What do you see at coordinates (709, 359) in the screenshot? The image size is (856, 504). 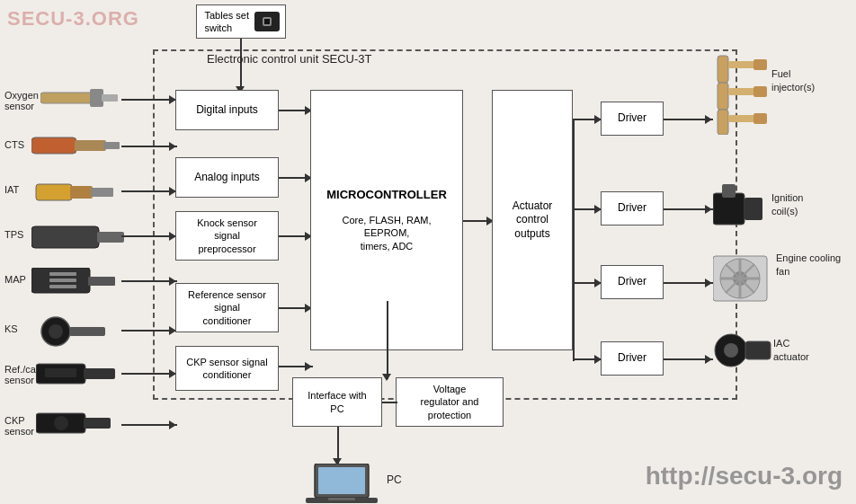 I see `arrow-iac` at bounding box center [709, 359].